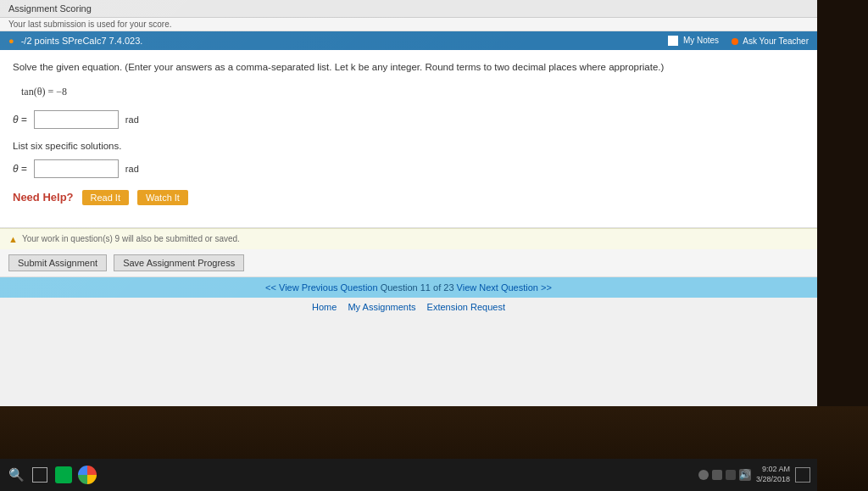  What do you see at coordinates (12, 41) in the screenshot?
I see `question-points-indicator: ●` at bounding box center [12, 41].